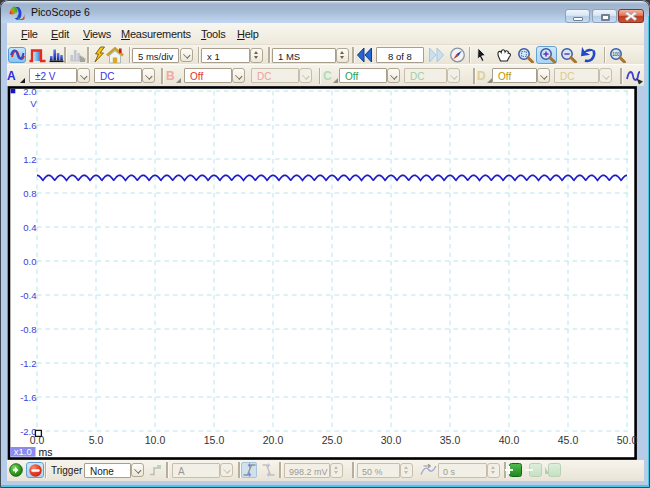  Describe the element at coordinates (46, 452) in the screenshot. I see `svg-text: ms` at that location.